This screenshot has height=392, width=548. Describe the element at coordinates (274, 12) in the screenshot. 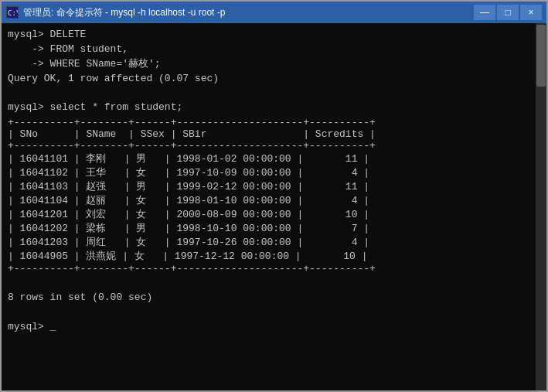

I see `title-bar: C:\ 管理员: 命令提示符 - mysql -h localhost -u r…` at that location.